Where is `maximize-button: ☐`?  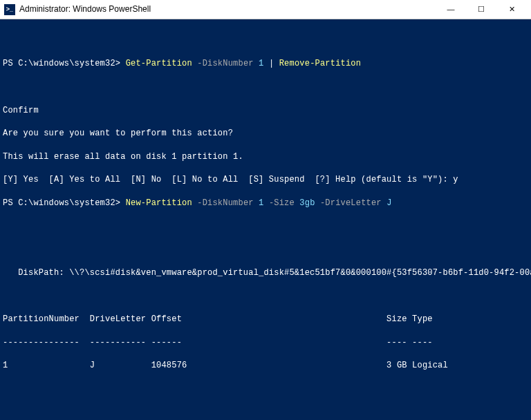
maximize-button: ☐ is located at coordinates (481, 10).